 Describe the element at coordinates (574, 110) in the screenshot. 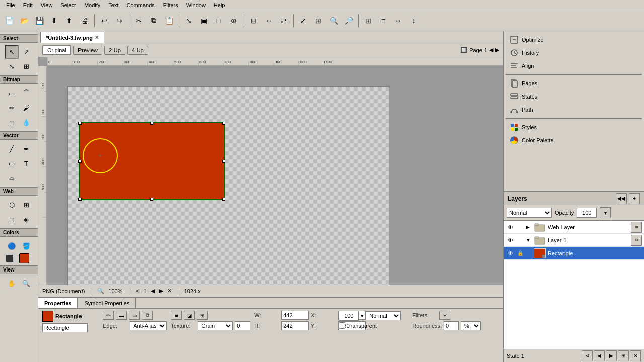

I see `path-panel-item: Path` at that location.